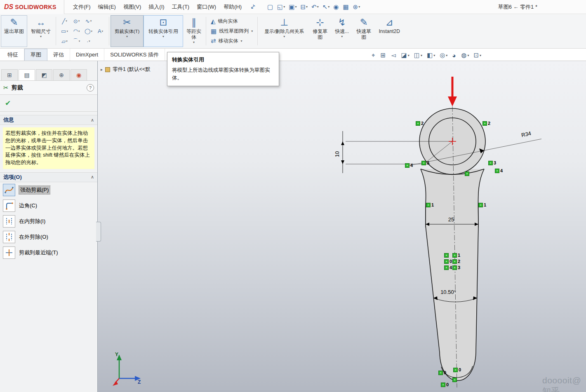  I want to click on section-view-icon: ◪ ▾, so click(405, 55).